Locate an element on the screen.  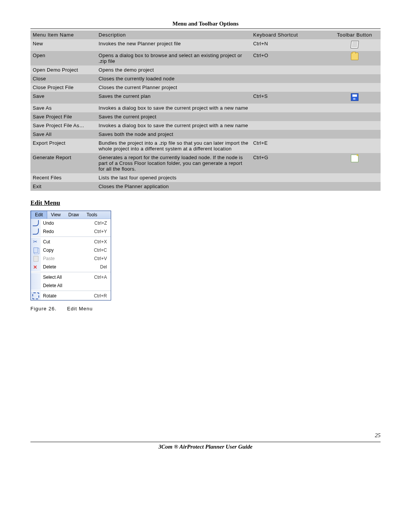
menu-item-label: Select All is located at coordinates (62, 277).